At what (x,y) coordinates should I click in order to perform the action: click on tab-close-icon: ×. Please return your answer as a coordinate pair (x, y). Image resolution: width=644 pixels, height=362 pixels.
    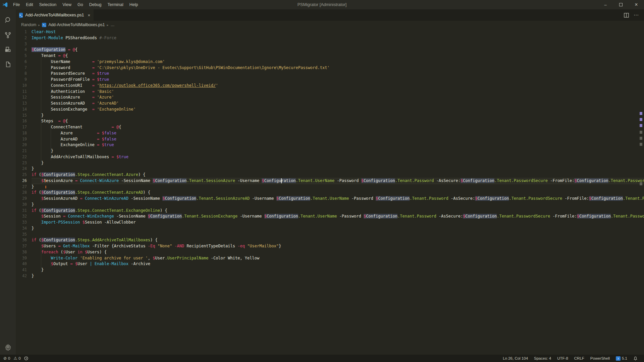
    Looking at the image, I should click on (89, 15).